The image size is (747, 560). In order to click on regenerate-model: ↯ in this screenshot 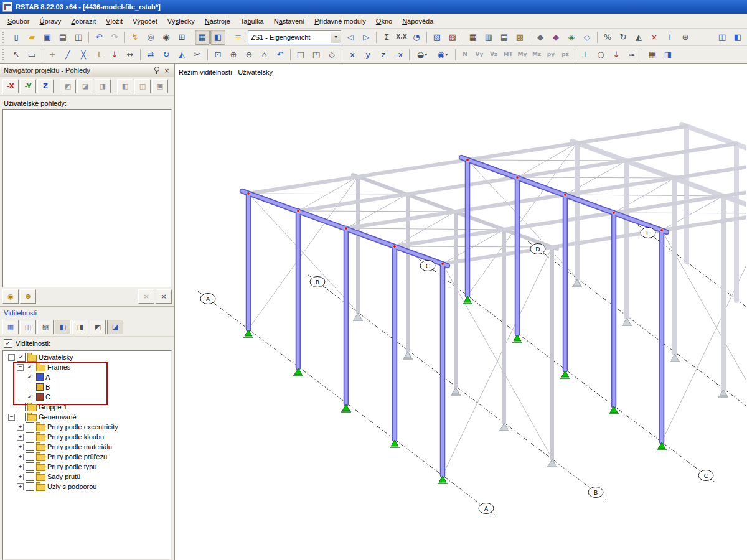, I will do `click(135, 37)`.